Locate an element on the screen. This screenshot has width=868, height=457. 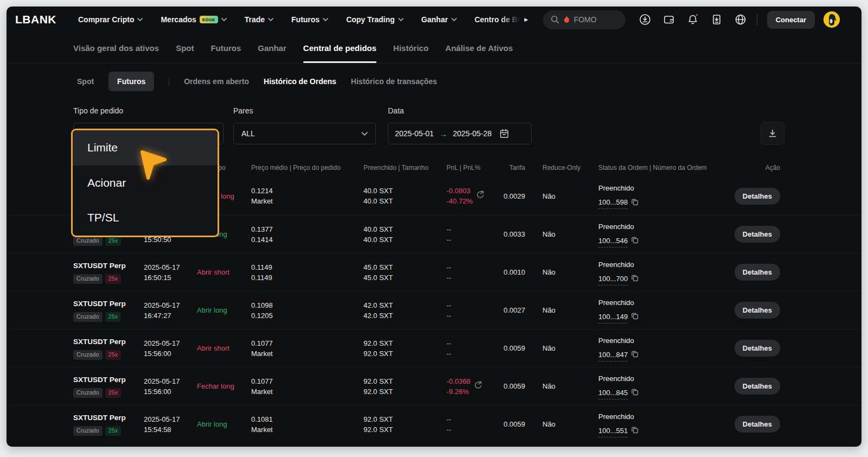
notification-dot is located at coordinates (697, 15).